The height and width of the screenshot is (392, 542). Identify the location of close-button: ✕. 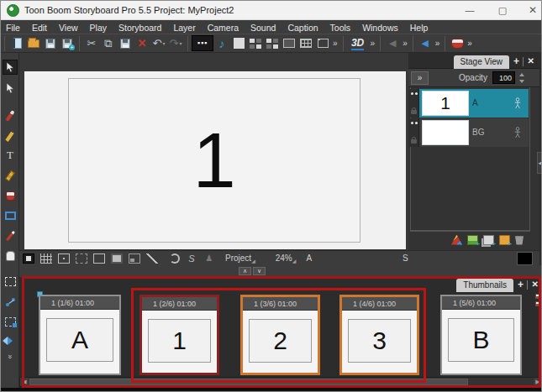
(531, 10).